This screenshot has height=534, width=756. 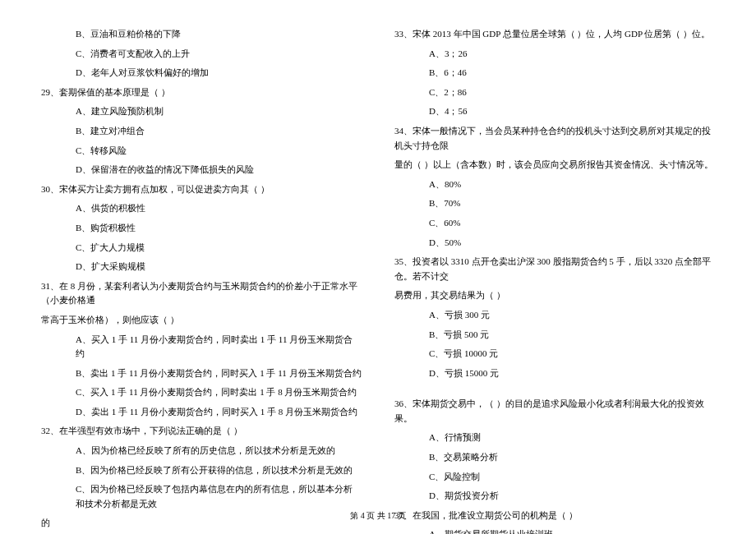 I want to click on q32-option-a: A、因为价格已经反映了所有的历史信息，所以技术分析是无效的, so click(x=201, y=451).